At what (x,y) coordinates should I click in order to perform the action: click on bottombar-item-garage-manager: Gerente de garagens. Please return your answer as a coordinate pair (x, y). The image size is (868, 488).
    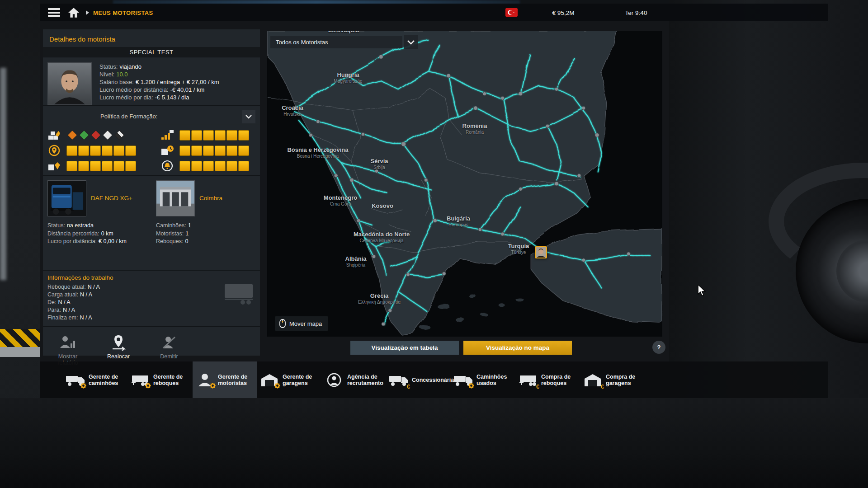
    Looking at the image, I should click on (289, 380).